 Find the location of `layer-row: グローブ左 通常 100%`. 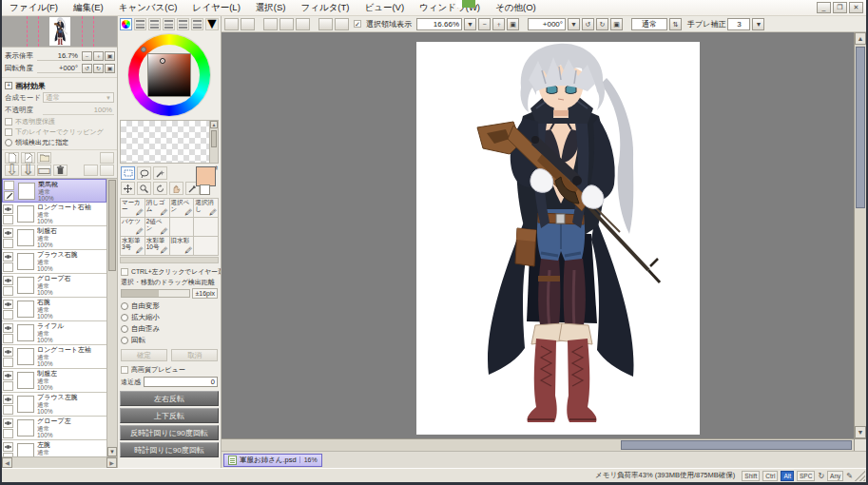

layer-row: グローブ左 通常 100% is located at coordinates (54, 428).